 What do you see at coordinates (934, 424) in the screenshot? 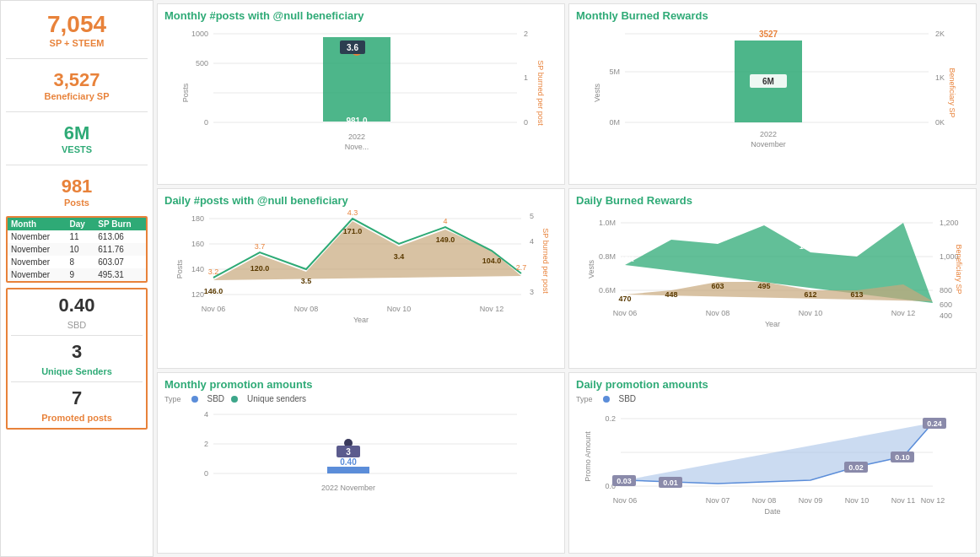
I see `svg-text: 0.24` at bounding box center [934, 424].